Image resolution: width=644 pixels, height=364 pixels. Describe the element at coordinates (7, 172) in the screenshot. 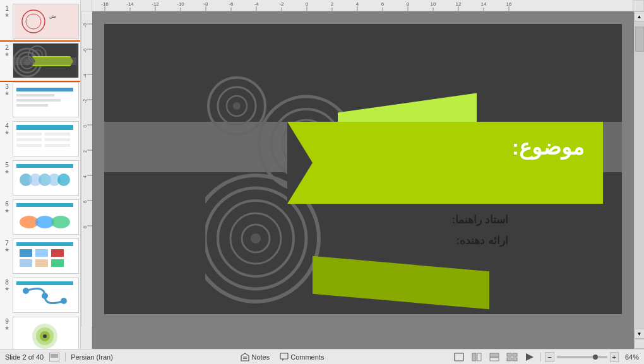

I see `star-5: ★` at that location.